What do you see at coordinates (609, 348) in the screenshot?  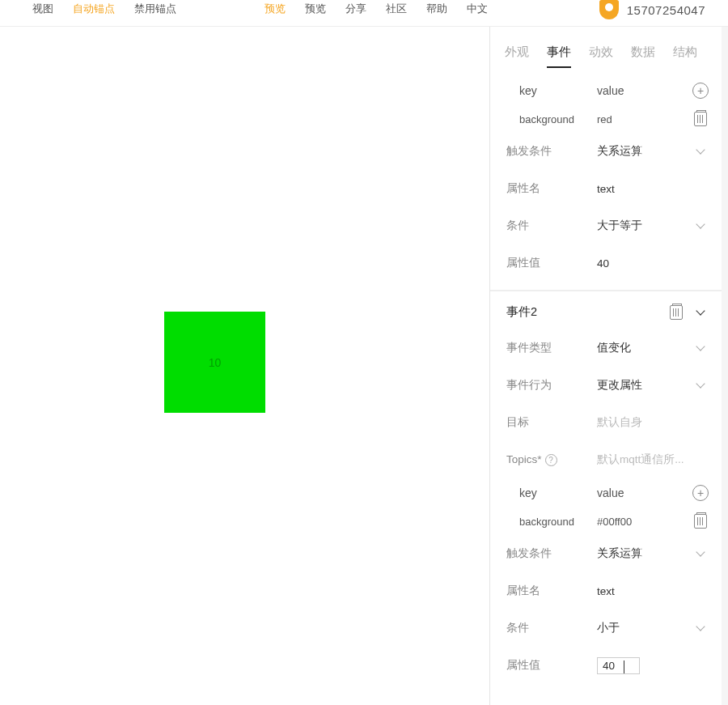 I see `property-row: 事件类型值变化` at bounding box center [609, 348].